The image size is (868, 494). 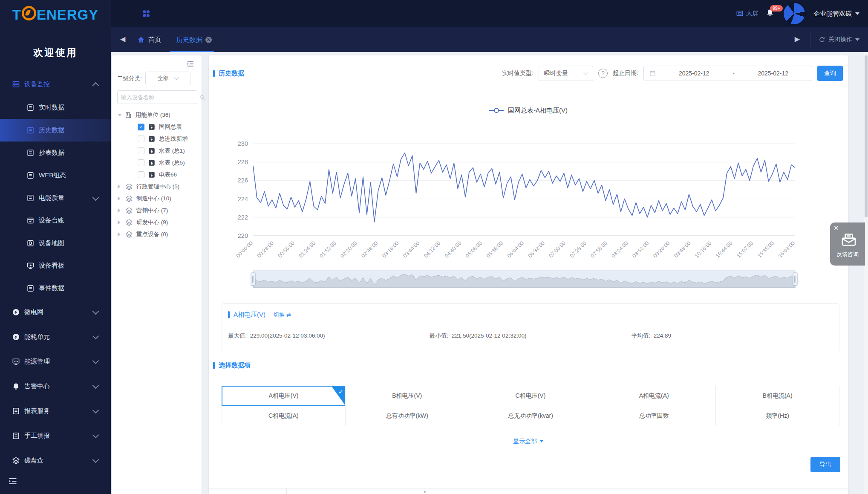 What do you see at coordinates (55, 386) in the screenshot?
I see `sidebar-item-告警中心: 告警中心` at bounding box center [55, 386].